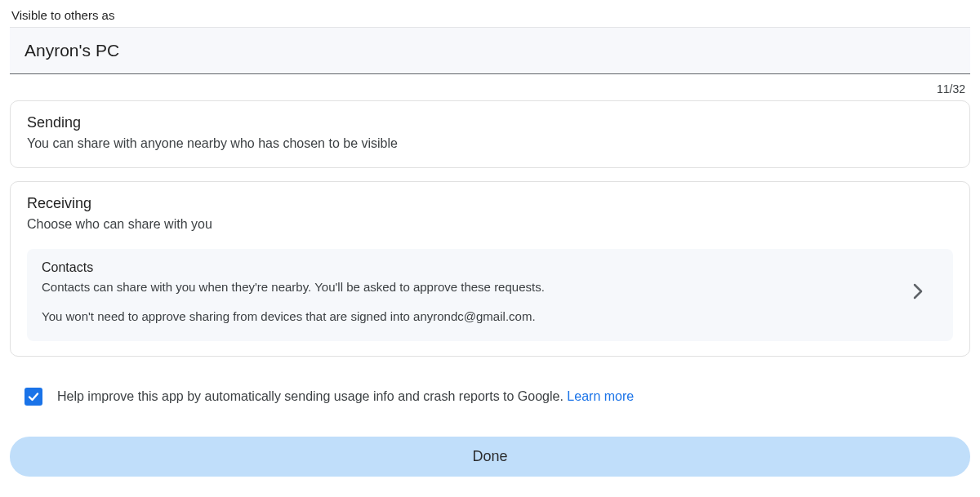 The height and width of the screenshot is (497, 980). I want to click on improve-checkbox-label: Help improve this app by automatically s…, so click(345, 397).